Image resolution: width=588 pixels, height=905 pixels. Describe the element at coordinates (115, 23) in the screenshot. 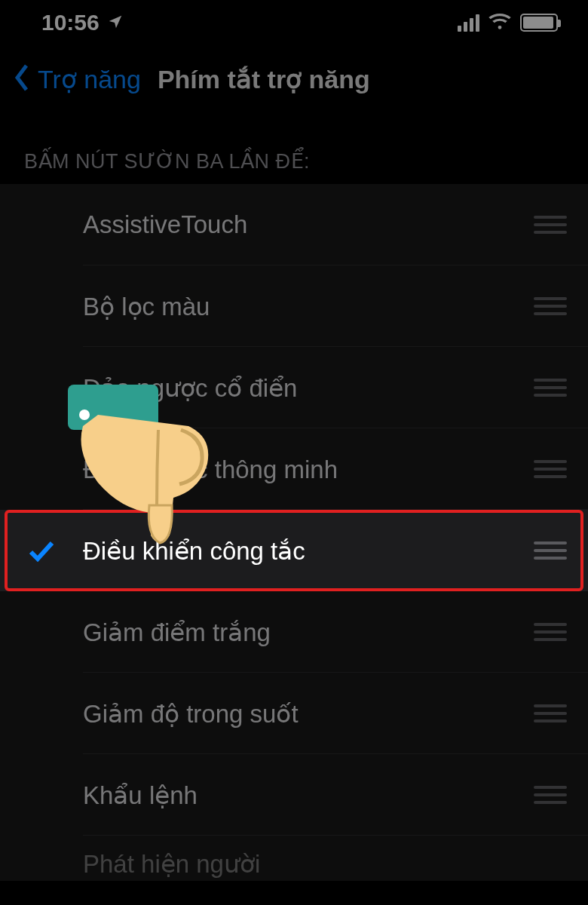

I see `location-icon` at that location.